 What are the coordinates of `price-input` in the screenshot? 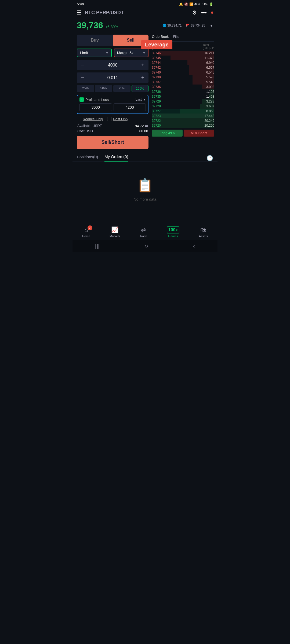 It's located at (113, 65).